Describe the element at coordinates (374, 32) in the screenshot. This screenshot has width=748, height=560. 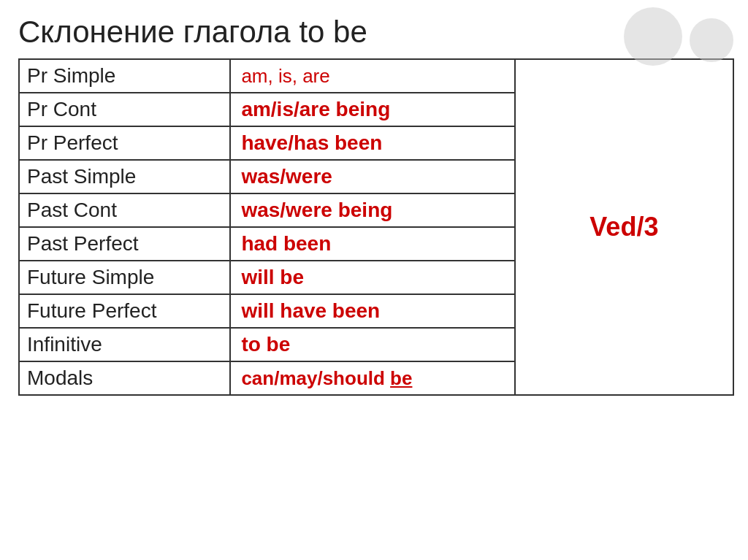
I see `page-title: Склонение глагола to be` at that location.